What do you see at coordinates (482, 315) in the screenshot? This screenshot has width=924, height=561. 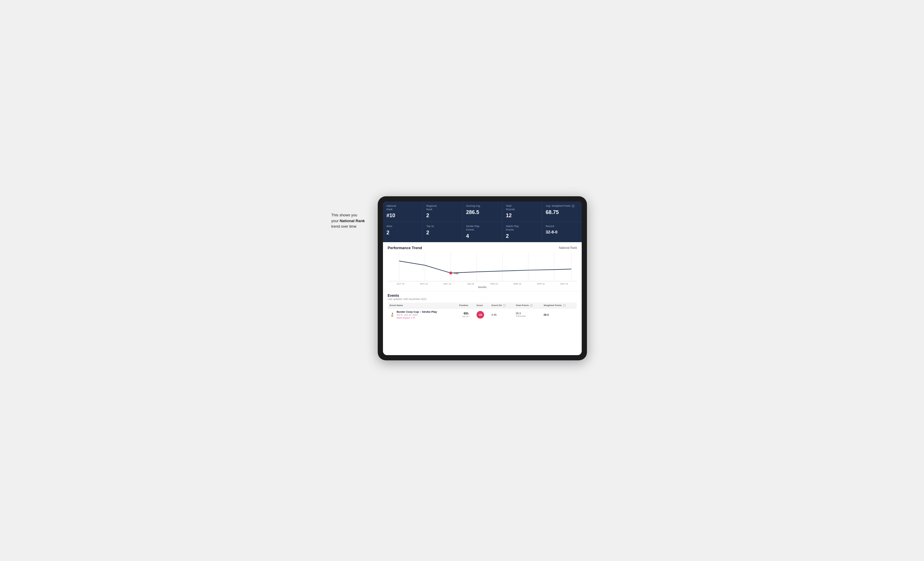 I see `event-score: -22` at bounding box center [482, 315].